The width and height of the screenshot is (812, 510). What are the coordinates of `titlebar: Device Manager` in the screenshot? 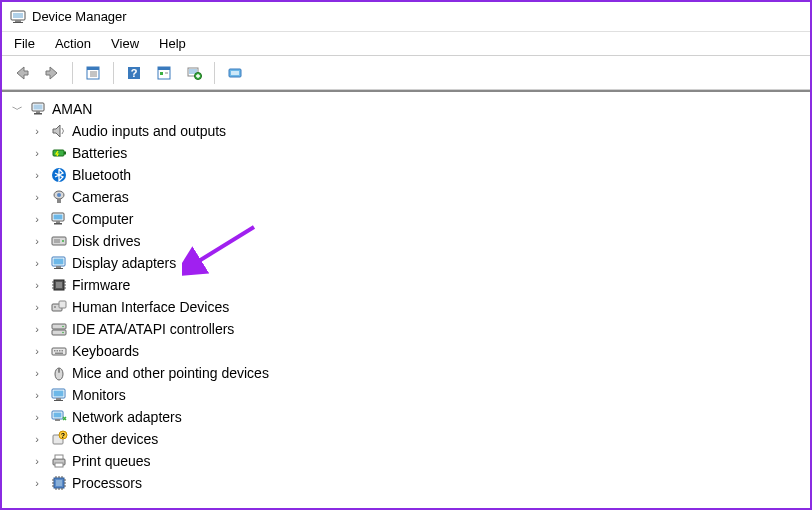 It's located at (406, 17).